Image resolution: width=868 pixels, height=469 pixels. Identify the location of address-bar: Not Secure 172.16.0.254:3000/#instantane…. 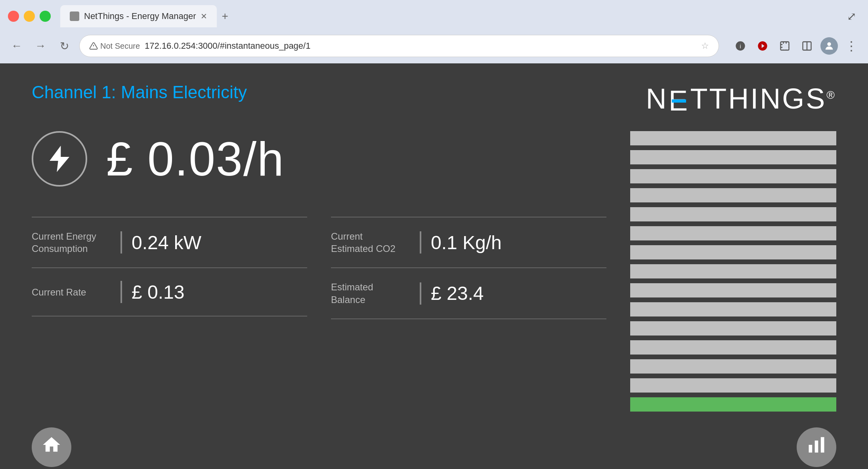
(399, 46).